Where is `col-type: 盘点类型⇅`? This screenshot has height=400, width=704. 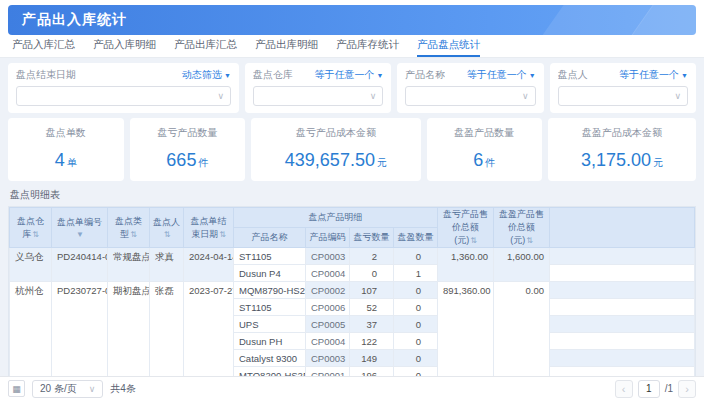
col-type: 盘点类型⇅ is located at coordinates (129, 228).